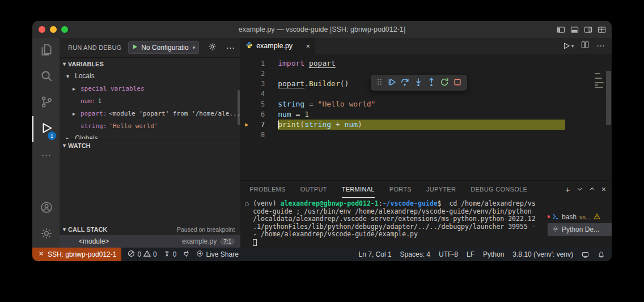  Describe the element at coordinates (568, 189) in the screenshot. I see `new-terminal-icon: +` at that location.